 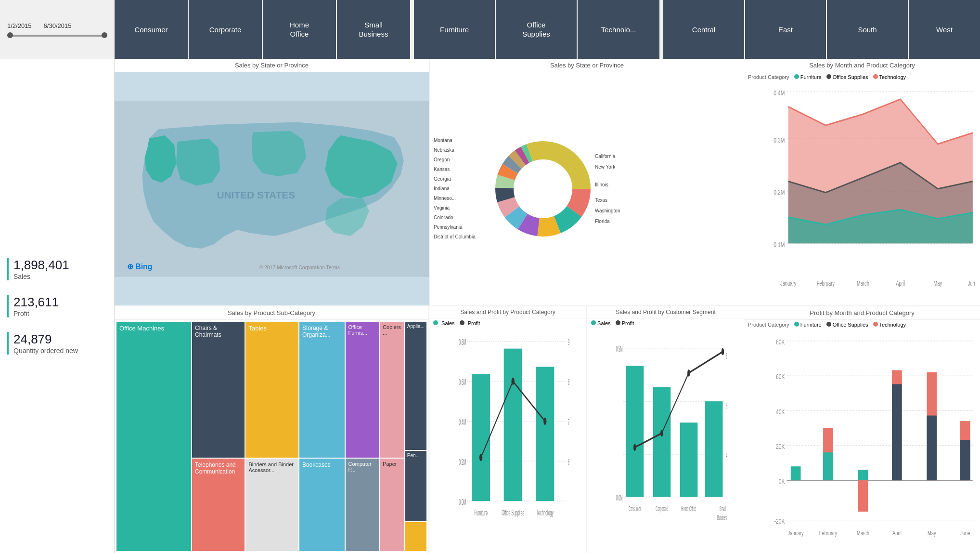 I want to click on cell-office-furnishings: Office Furnis..., so click(x=362, y=390).